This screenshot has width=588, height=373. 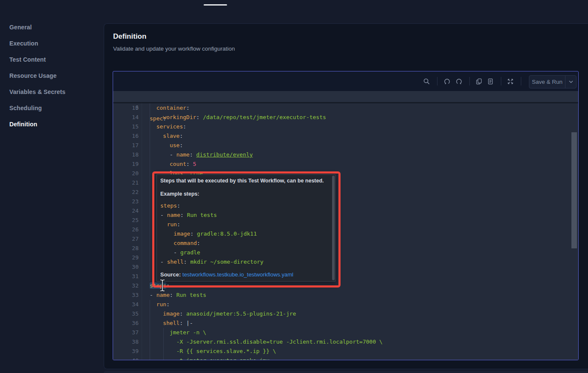 I want to click on code-token: workingDir, so click(x=179, y=117).